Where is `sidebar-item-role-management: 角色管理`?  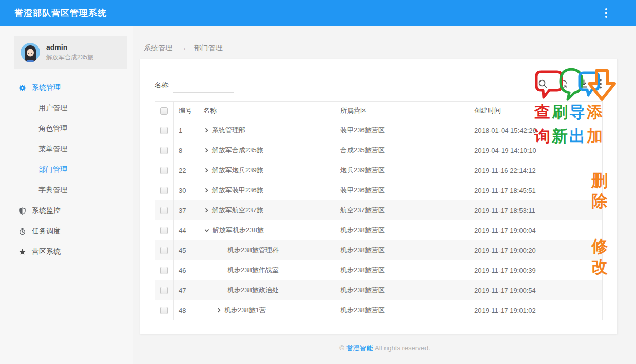 sidebar-item-role-management: 角色管理 is located at coordinates (67, 129).